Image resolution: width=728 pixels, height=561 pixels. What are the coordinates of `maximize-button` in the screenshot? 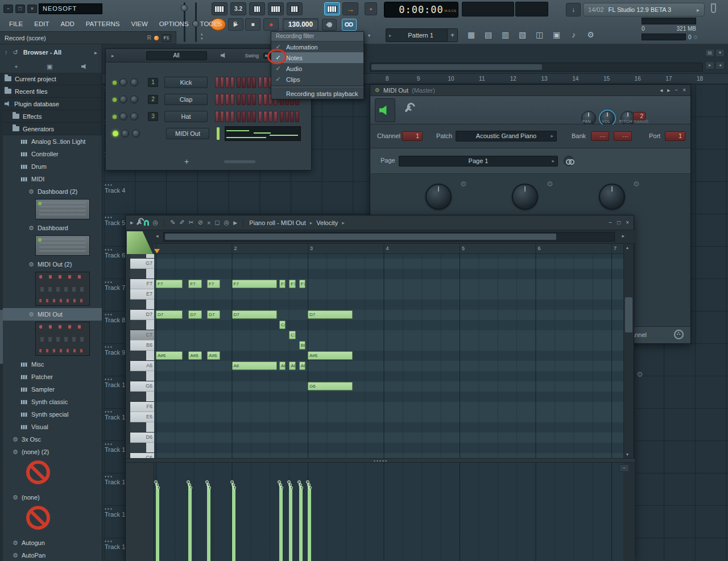 It's located at (20, 9).